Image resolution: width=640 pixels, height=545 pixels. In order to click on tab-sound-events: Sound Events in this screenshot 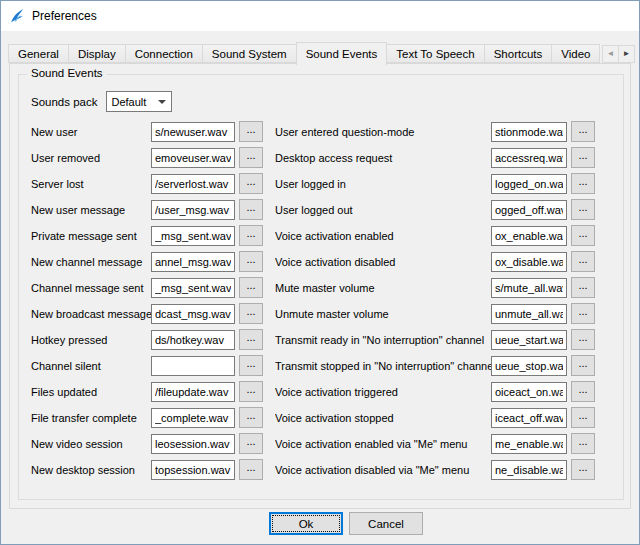, I will do `click(342, 54)`.